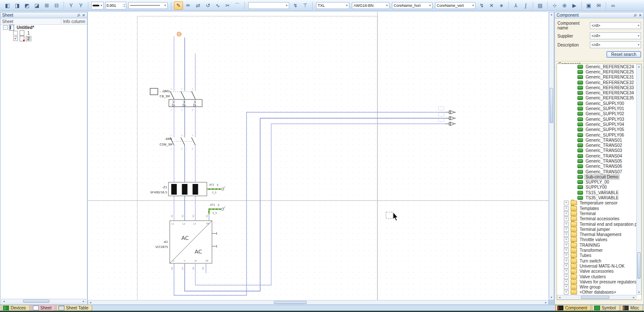 This screenshot has height=312, width=644. I want to click on folder-item: + Valve clusters, so click(597, 277).